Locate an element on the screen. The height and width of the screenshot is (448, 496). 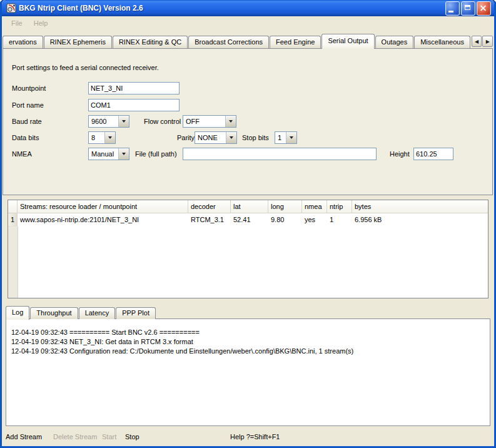
bottom-tab-bar: Log Throughput Latency PPP Plot is located at coordinates (81, 313).